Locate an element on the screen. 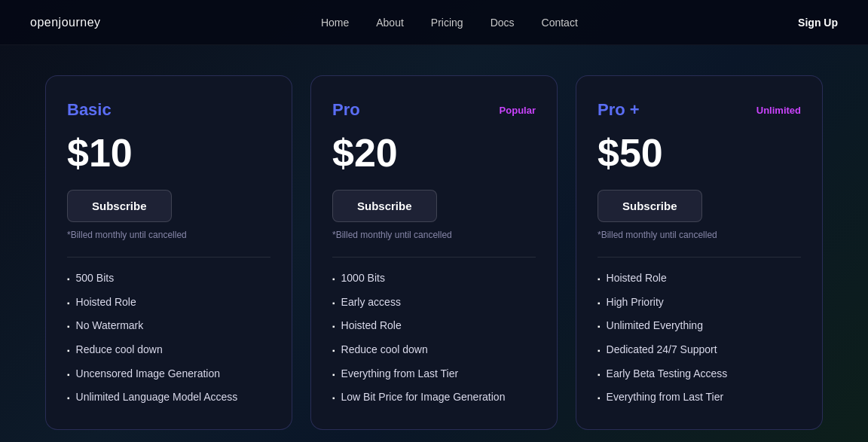 The width and height of the screenshot is (868, 442). basic-features-list: ▪500 Bits ▪Hoisted Role ▪No Watermark ▪R… is located at coordinates (169, 338).